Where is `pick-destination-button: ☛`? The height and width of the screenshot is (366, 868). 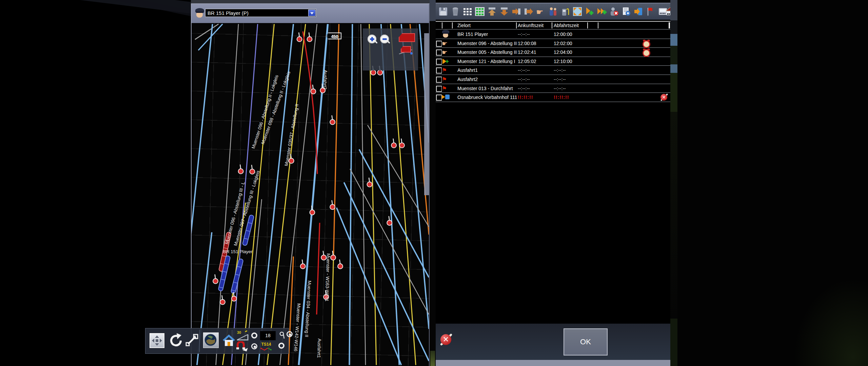 pick-destination-button: ☛ is located at coordinates (541, 12).